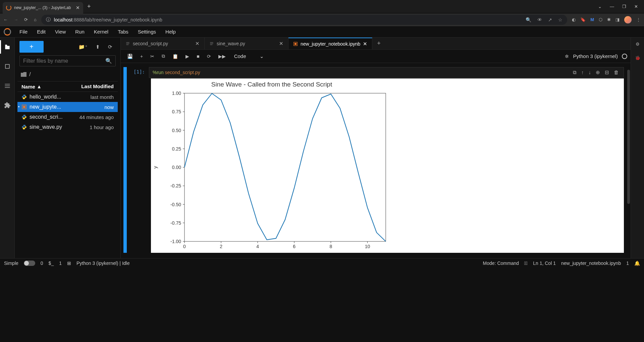 This screenshot has width=644, height=342. What do you see at coordinates (68, 97) in the screenshot?
I see `filebrowser-row: hello_world...last month` at bounding box center [68, 97].